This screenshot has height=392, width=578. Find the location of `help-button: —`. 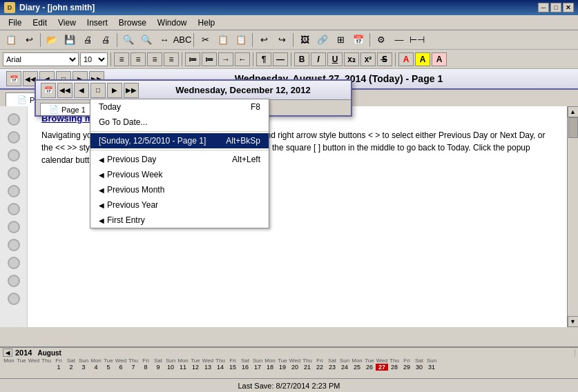

help-button: — is located at coordinates (399, 40).